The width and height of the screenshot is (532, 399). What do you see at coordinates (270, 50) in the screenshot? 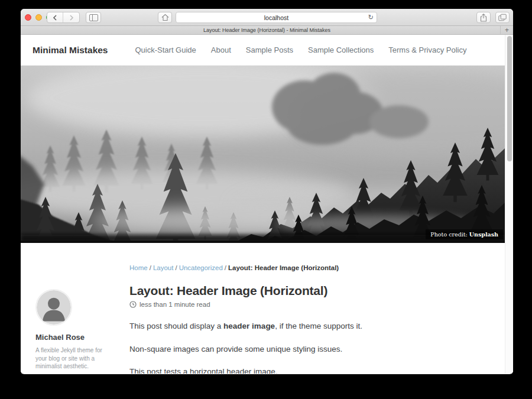
I see `nav-item-sample-posts: Sample Posts` at bounding box center [270, 50].